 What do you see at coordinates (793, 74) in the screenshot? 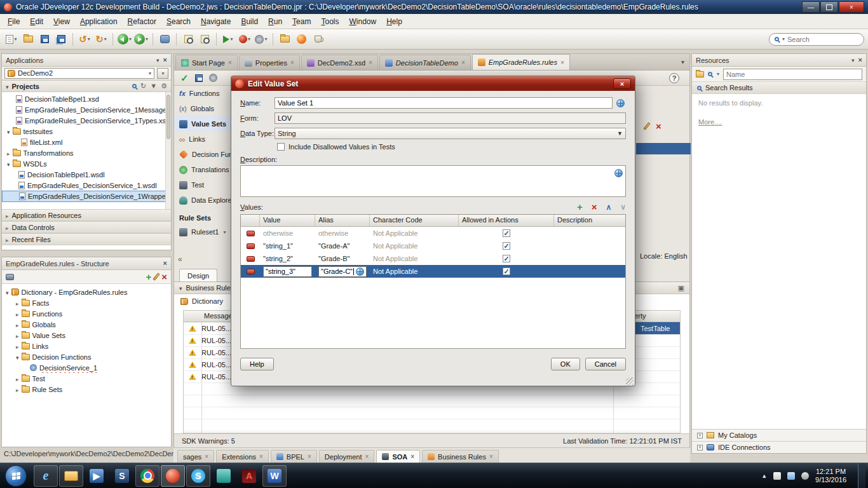
I see `resources-name-filter` at bounding box center [793, 74].